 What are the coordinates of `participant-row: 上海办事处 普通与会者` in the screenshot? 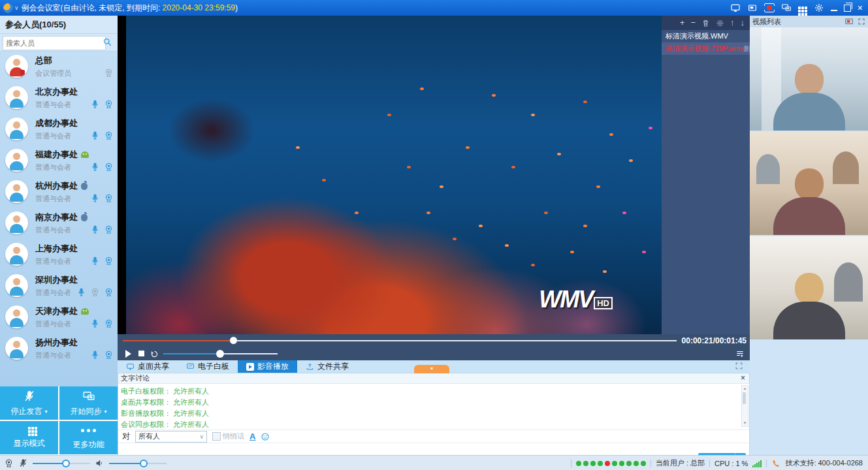 It's located at (59, 255).